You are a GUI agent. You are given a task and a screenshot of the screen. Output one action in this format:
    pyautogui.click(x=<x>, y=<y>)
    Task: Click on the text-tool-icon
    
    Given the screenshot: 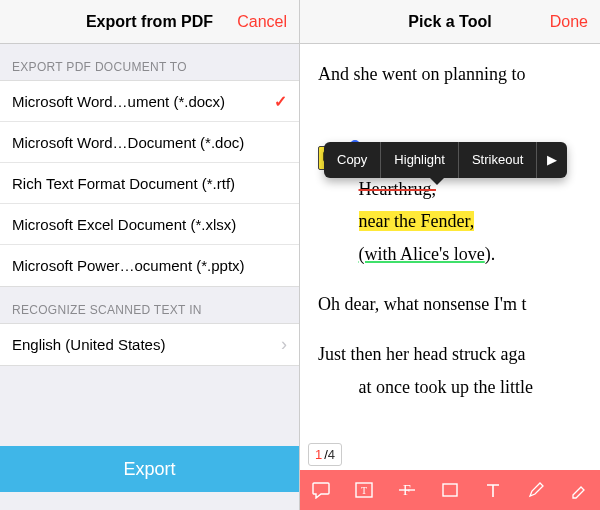 What is the action you would take?
    pyautogui.click(x=493, y=490)
    